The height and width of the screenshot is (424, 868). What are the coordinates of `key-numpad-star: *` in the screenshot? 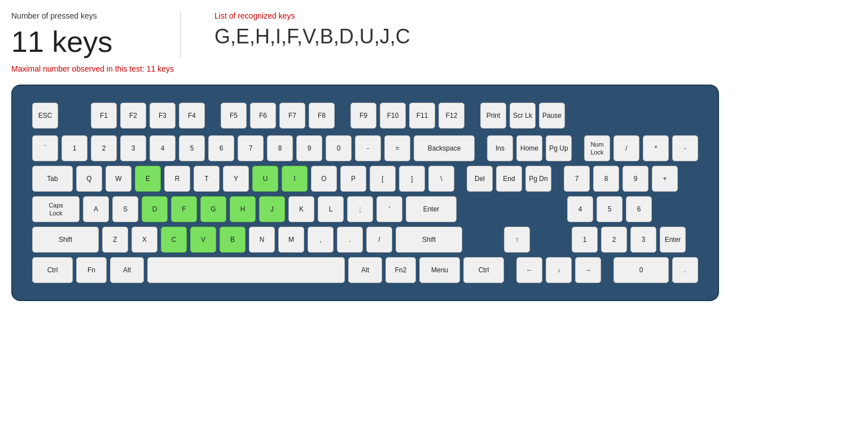 It's located at (656, 148).